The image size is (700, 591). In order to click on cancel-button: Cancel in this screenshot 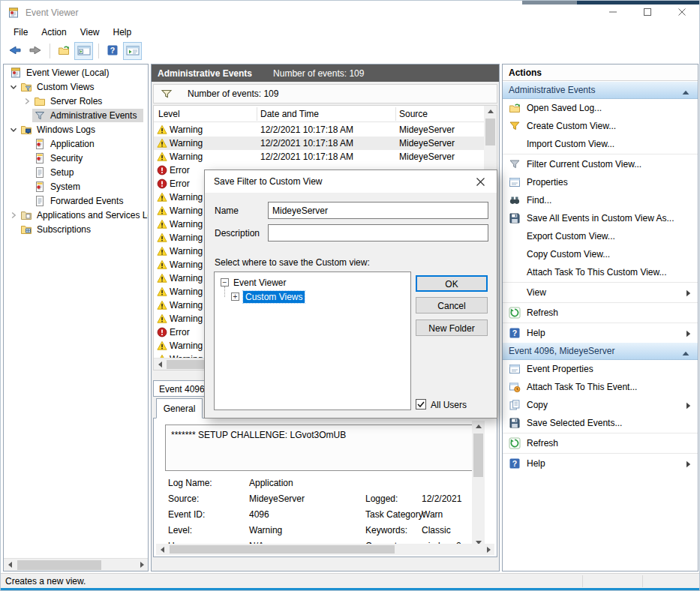, I will do `click(452, 305)`.